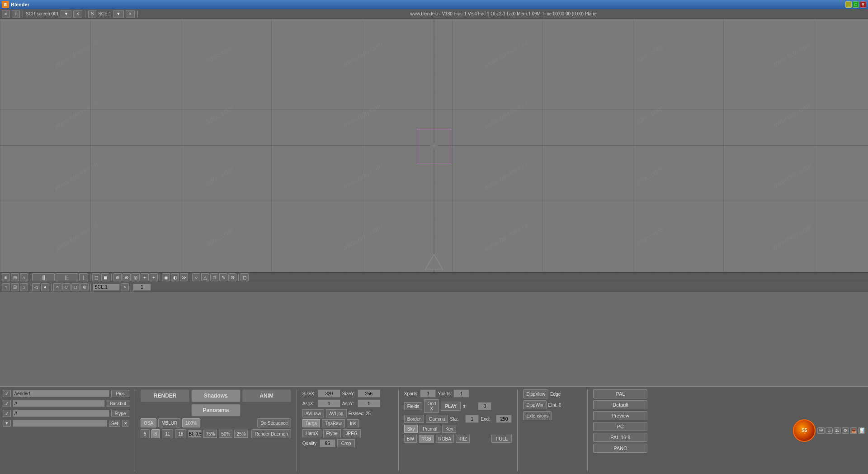  I want to click on scene-dropdown: ▼, so click(118, 14).